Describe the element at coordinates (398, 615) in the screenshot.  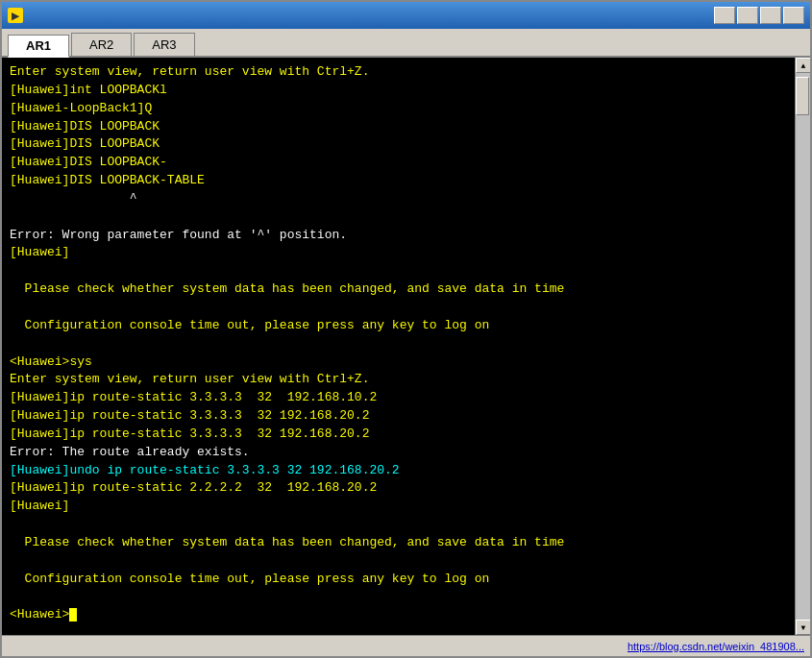
I see `terminal-line: <Huawei>` at that location.